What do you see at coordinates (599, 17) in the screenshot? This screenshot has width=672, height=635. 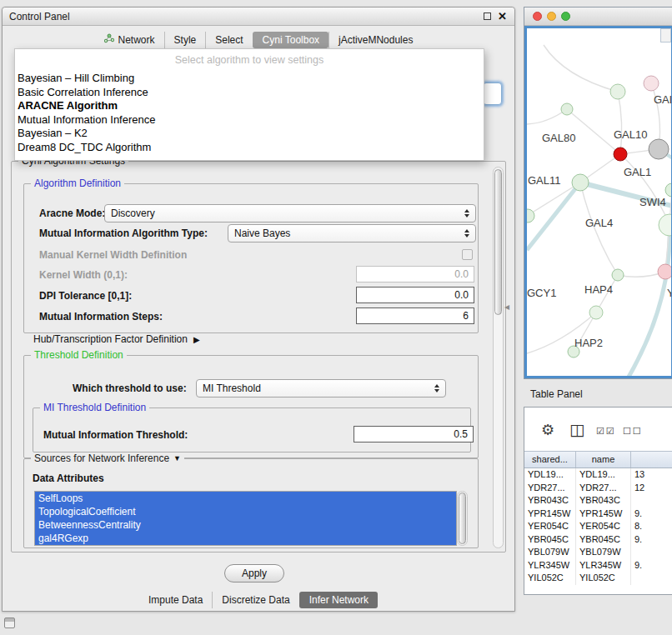 I see `network-titlebar` at bounding box center [599, 17].